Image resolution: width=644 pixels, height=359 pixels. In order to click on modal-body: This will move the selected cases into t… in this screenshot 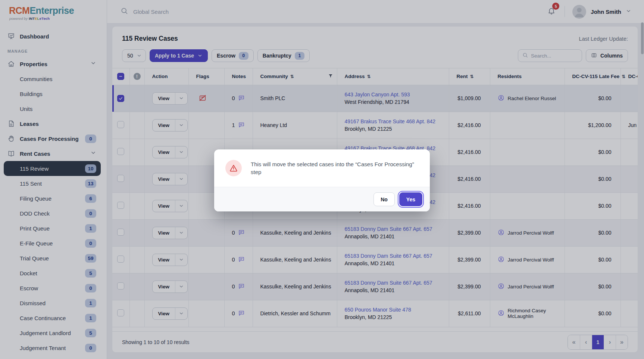, I will do `click(322, 168)`.